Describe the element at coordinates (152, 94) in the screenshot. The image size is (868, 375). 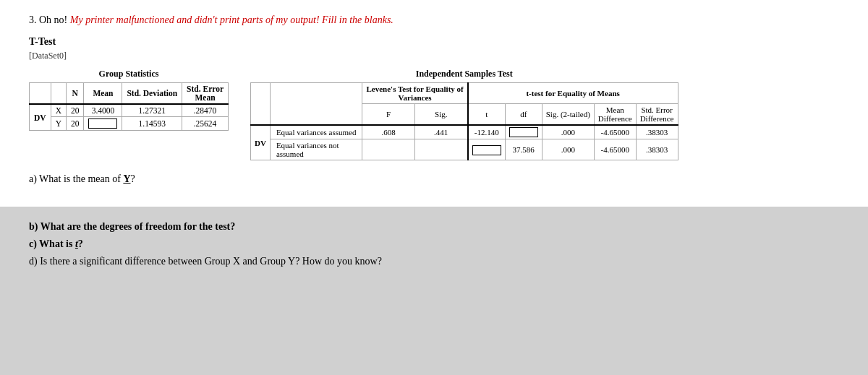
I see `gs-col-stddev: Std. Deviation` at that location.